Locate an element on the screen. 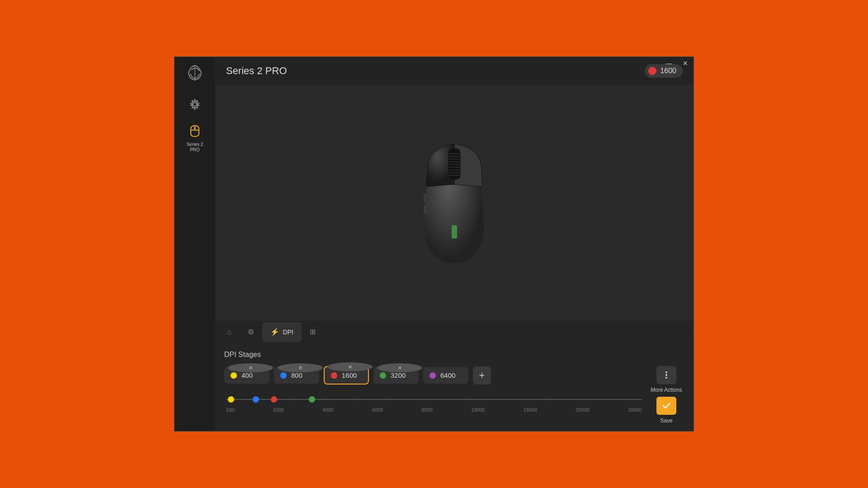 Image resolution: width=868 pixels, height=488 pixels. dpi-stages-row: 400 ✕ 800 ✕ is located at coordinates (434, 375).